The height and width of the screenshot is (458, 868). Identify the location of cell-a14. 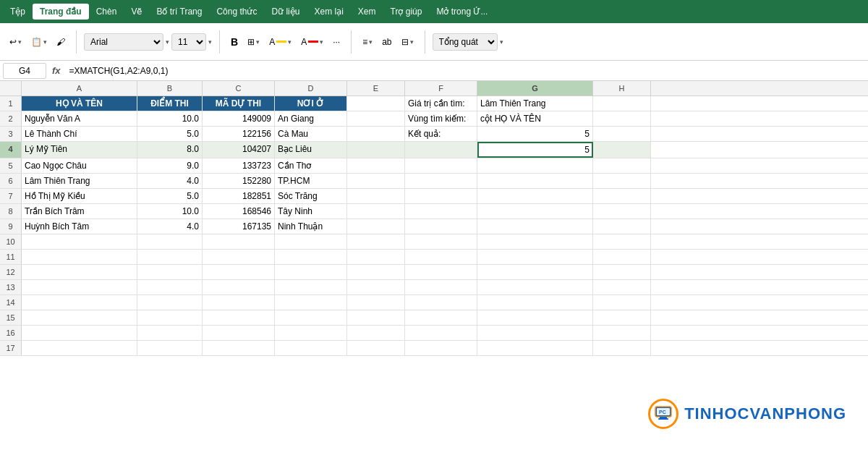
(80, 302).